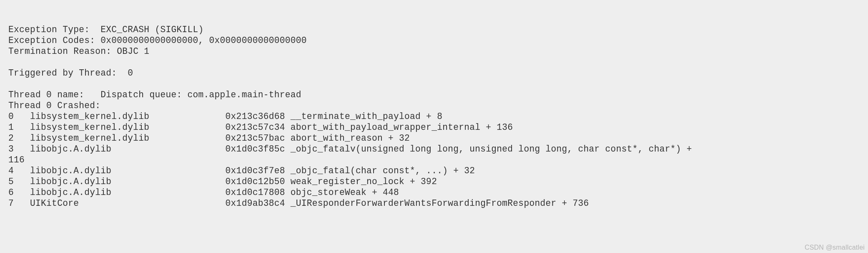  Describe the element at coordinates (350, 149) in the screenshot. I see `stack-frame-3: 3 libobjc.A.dylib 0x1d0c3f85c _objc_fata…` at that location.